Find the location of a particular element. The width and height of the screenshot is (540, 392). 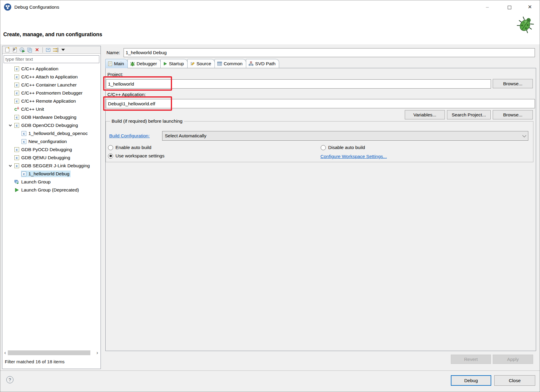

tab-bar: MainDebuggerStartupSourceCommonSVD Path is located at coordinates (192, 63).